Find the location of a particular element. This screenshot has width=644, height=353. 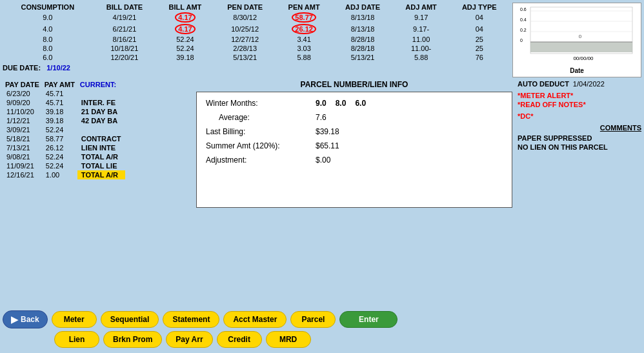

due-date-label: DUE DATE: is located at coordinates (22, 68).